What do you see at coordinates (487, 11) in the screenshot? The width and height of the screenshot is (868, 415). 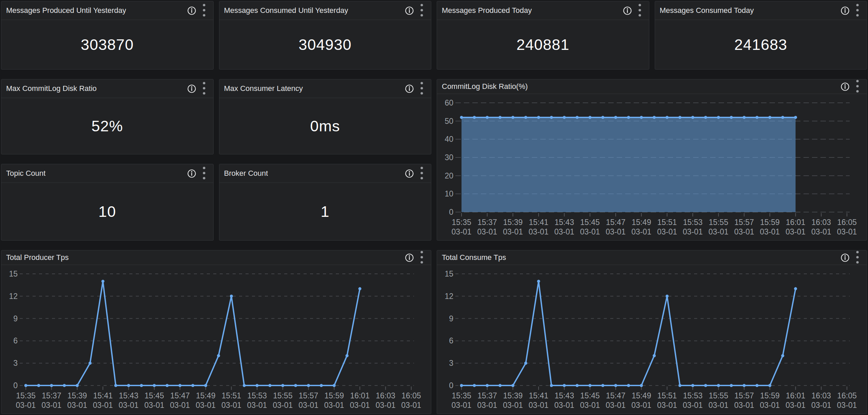 I see `panel-title: Messages Produced Today` at bounding box center [487, 11].